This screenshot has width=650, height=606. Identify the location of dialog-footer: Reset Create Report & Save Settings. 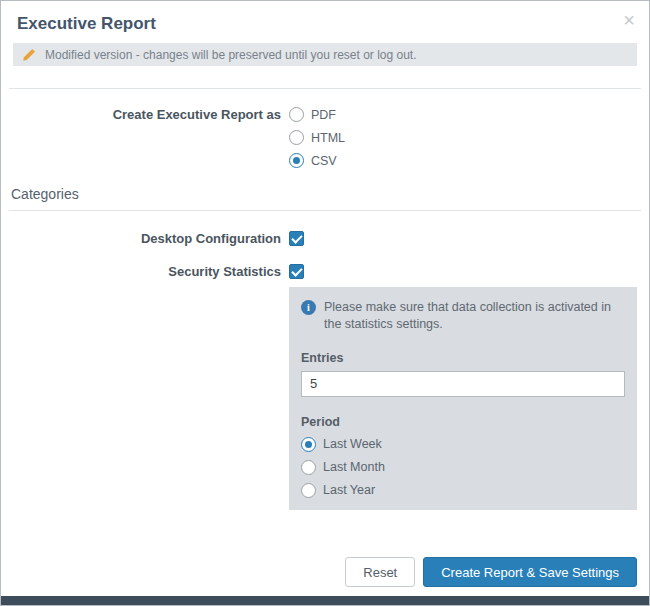
(325, 576).